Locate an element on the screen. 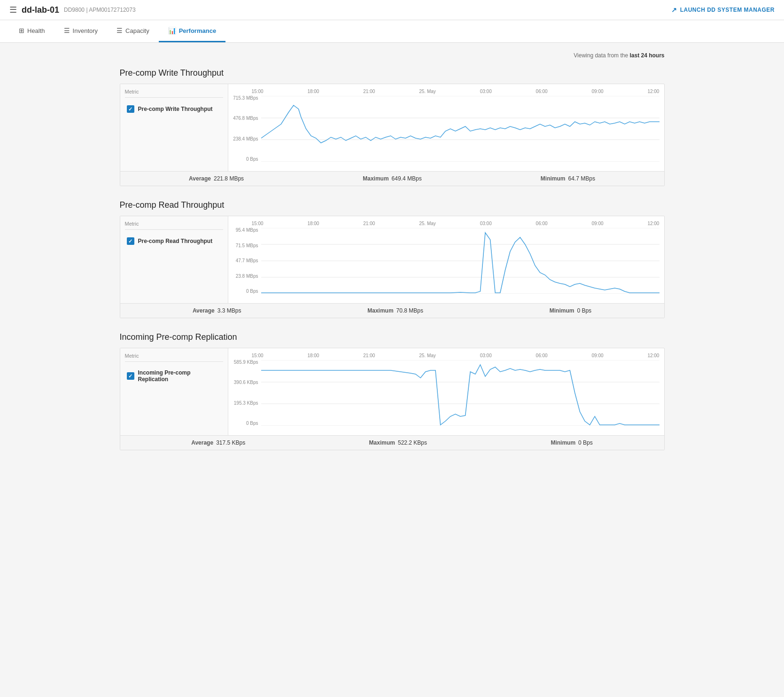 The width and height of the screenshot is (784, 697). app-icon: ☰ is located at coordinates (13, 10).